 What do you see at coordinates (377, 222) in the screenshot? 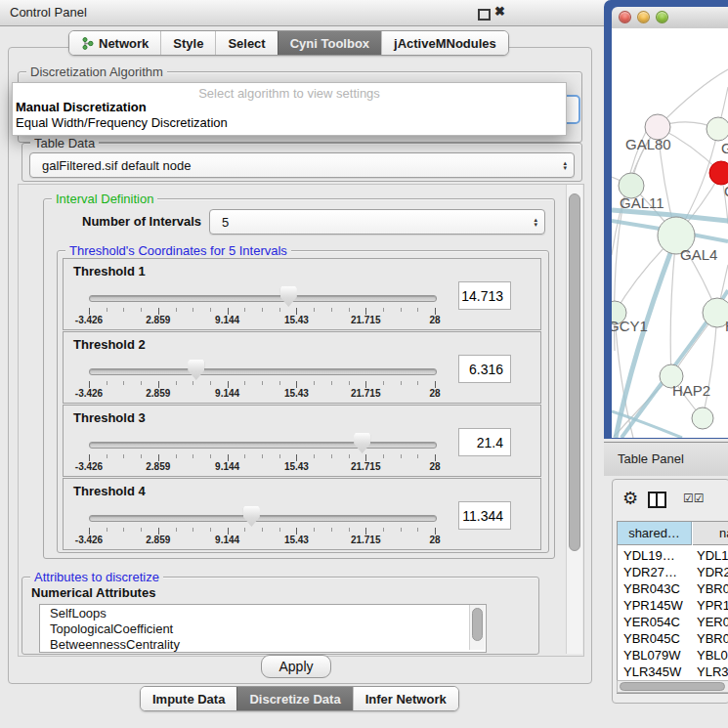
I see `number-of-intervals-combobox: 5 ▴▾` at bounding box center [377, 222].